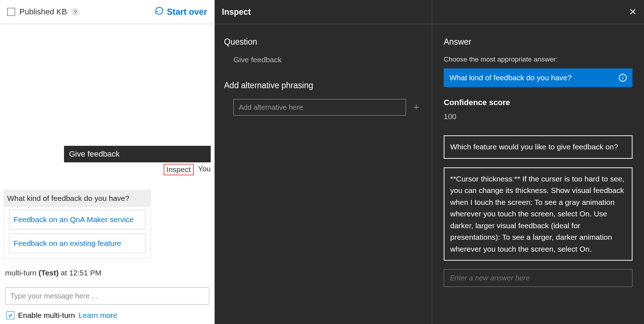  Describe the element at coordinates (538, 59) in the screenshot. I see `choose-answer-label: Choose the most appropriate answer:` at that location.